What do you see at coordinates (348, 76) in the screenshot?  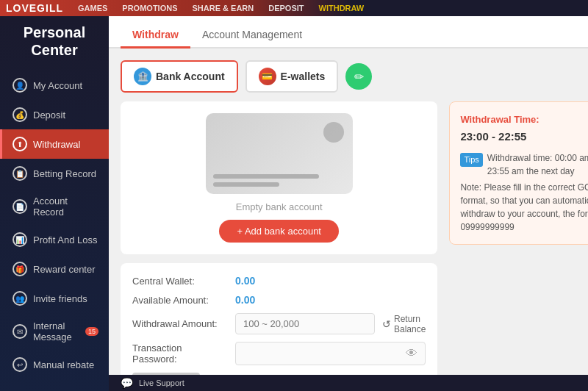 I see `payment-methods: 🏦 Bank Account 💳 E-wallets ✏` at bounding box center [348, 76].